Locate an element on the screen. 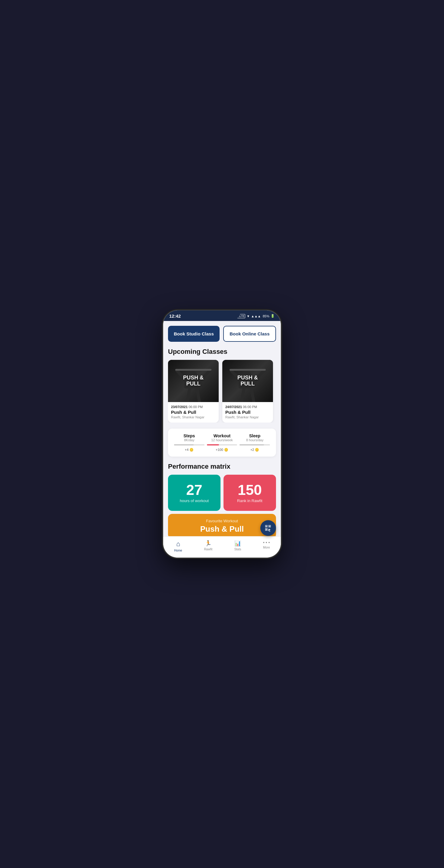 This screenshot has height=868, width=444. nav-stats-label: Stats is located at coordinates (238, 549).